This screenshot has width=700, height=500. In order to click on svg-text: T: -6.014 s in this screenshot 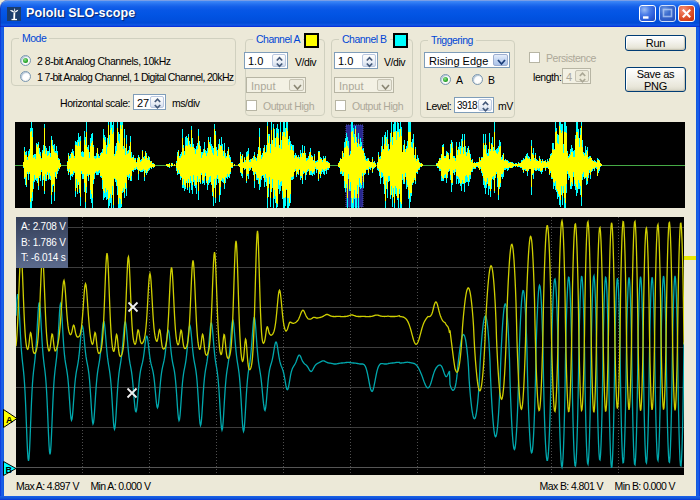, I will do `click(44, 258)`.